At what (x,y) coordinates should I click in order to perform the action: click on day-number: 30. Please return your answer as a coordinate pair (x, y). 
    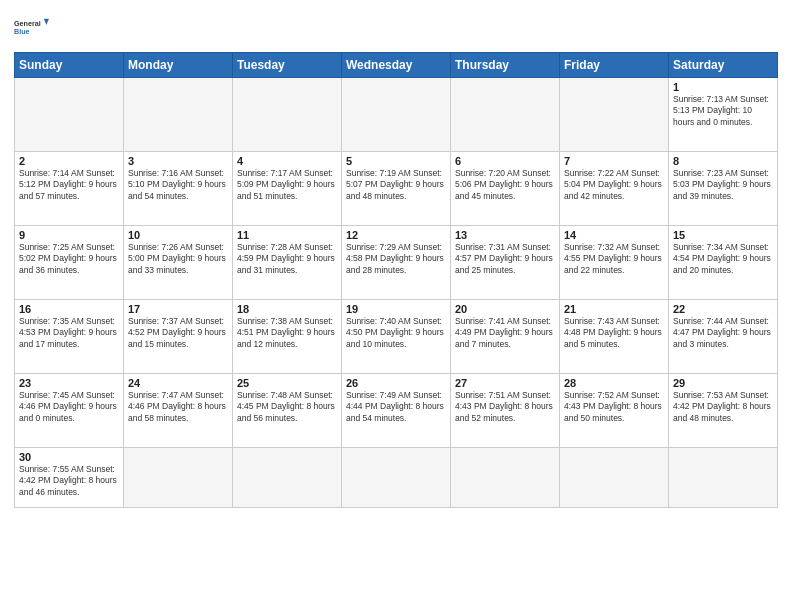
    Looking at the image, I should click on (69, 457).